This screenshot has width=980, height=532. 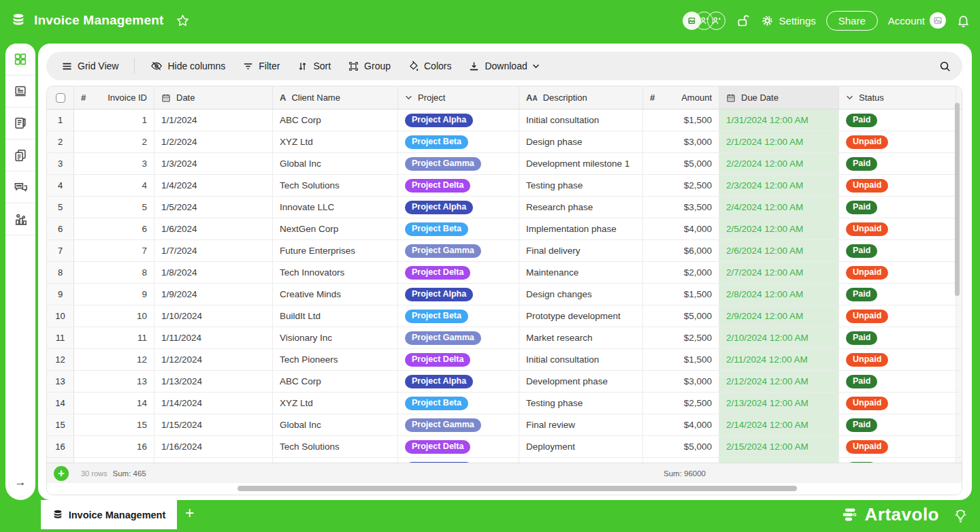 What do you see at coordinates (779, 316) in the screenshot?
I see `cell-due-date: 2/9/2024 12:00 AM` at bounding box center [779, 316].